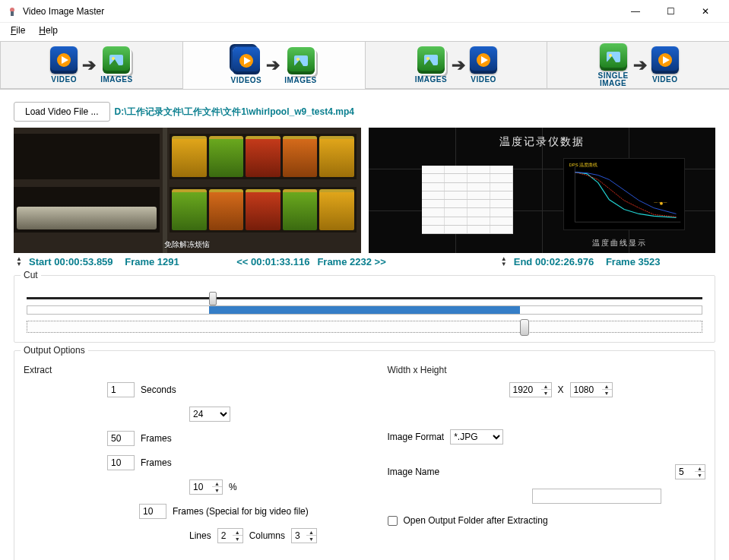  I want to click on videos-icon, so click(246, 61).